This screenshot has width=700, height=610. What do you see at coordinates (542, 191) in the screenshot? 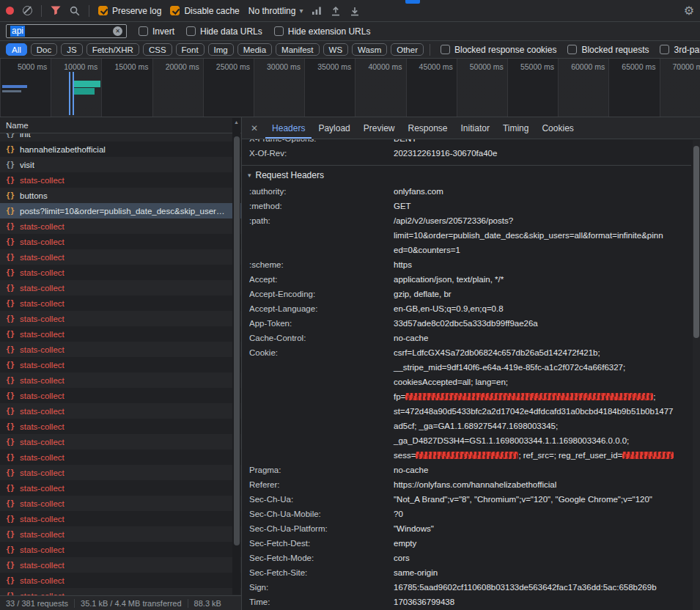
I see `header-value: onlyfans.com` at bounding box center [542, 191].